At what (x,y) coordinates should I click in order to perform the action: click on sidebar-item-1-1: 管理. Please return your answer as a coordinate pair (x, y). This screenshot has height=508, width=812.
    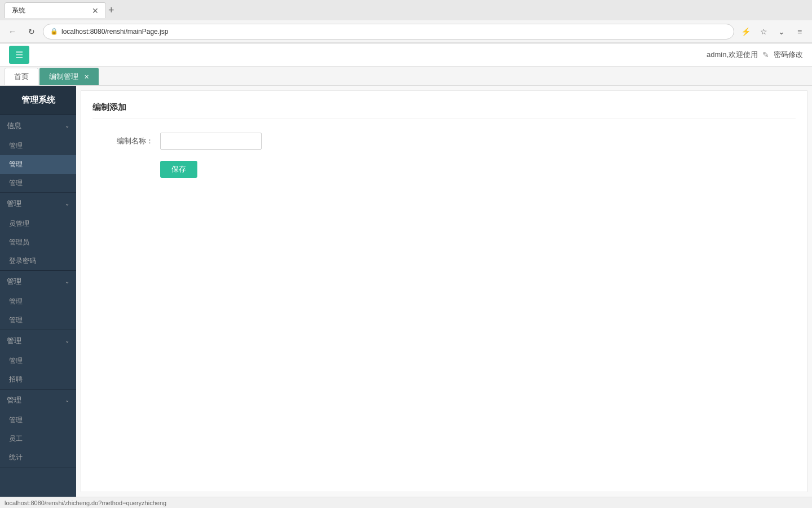
    Looking at the image, I should click on (38, 146).